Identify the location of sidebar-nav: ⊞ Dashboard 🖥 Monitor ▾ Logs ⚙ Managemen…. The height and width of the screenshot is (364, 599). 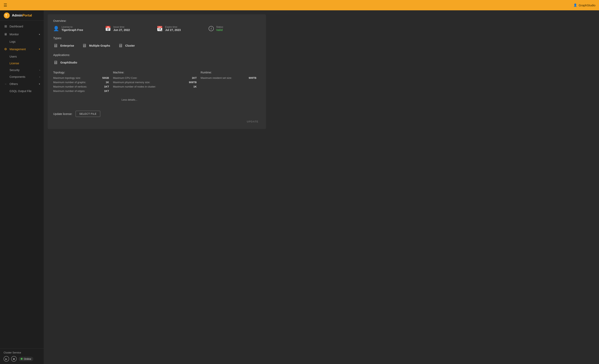
(22, 185).